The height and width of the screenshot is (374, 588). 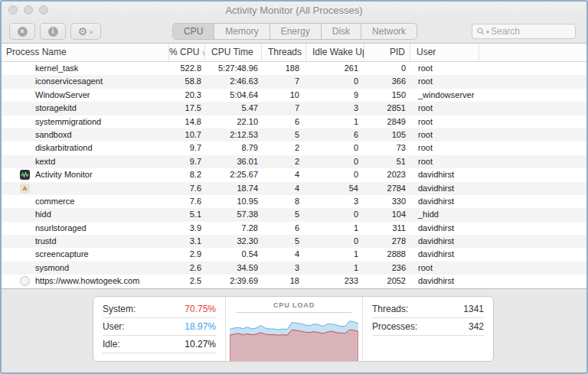 What do you see at coordinates (294, 312) in the screenshot?
I see `chart-title-divider` at bounding box center [294, 312].